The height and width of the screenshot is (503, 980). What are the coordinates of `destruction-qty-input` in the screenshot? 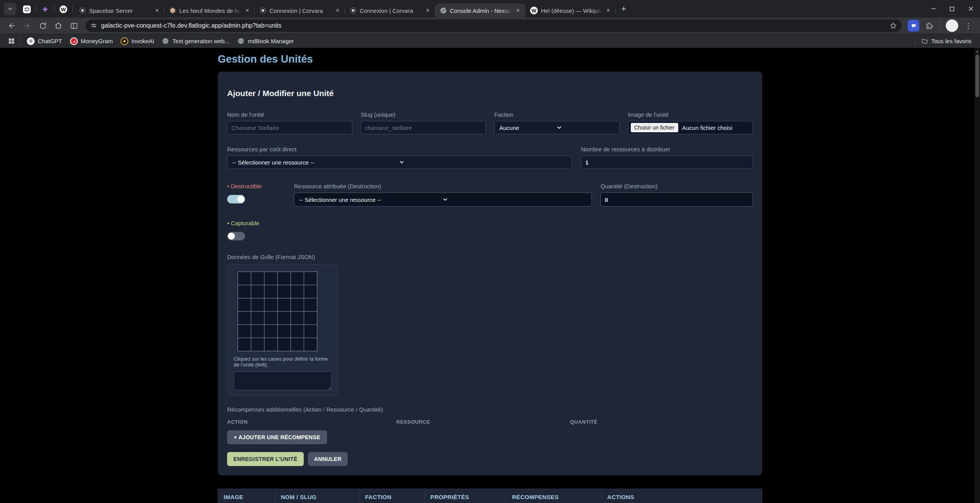 It's located at (677, 200).